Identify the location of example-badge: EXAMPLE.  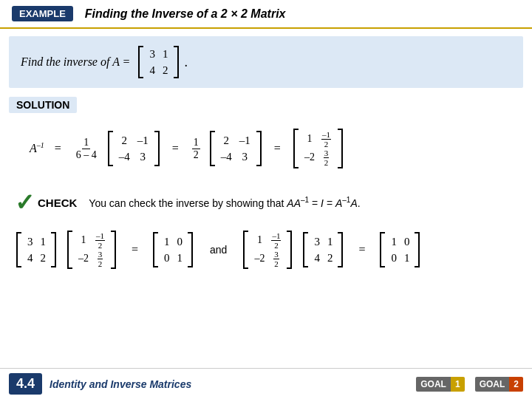
(43, 13).